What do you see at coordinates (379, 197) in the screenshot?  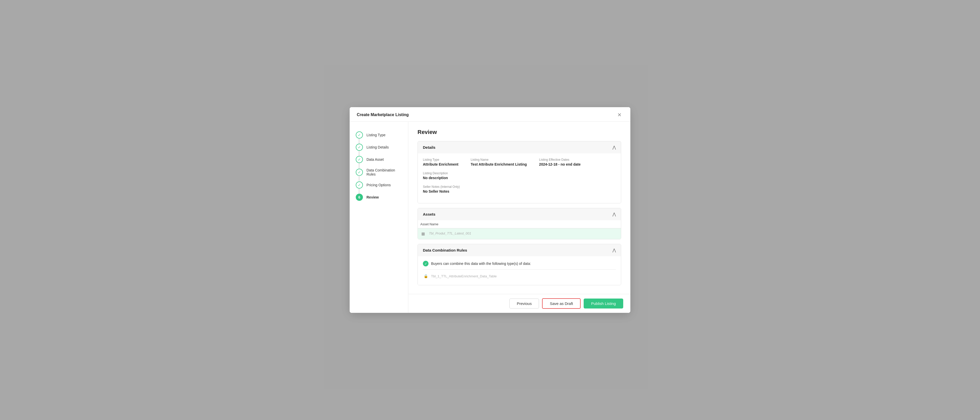 I see `sidebar-item-review: 6 Review` at bounding box center [379, 197].